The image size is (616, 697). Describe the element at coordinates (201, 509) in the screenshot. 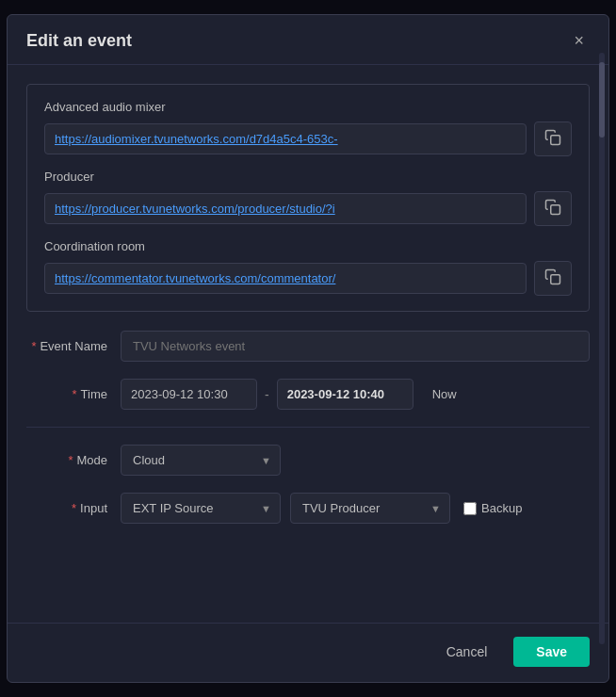

I see `input-select: EXT IP Source EXT Source Internal` at that location.